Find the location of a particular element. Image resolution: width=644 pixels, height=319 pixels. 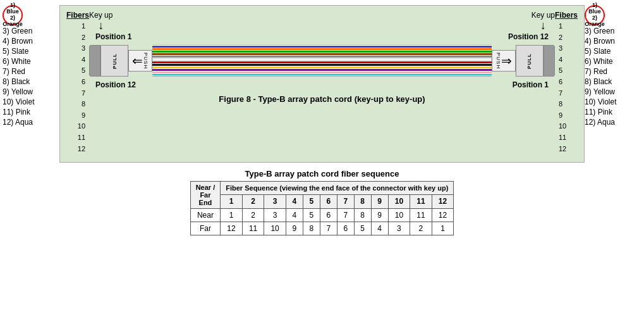

connector-pull-left: PULL is located at coordinates (114, 61).